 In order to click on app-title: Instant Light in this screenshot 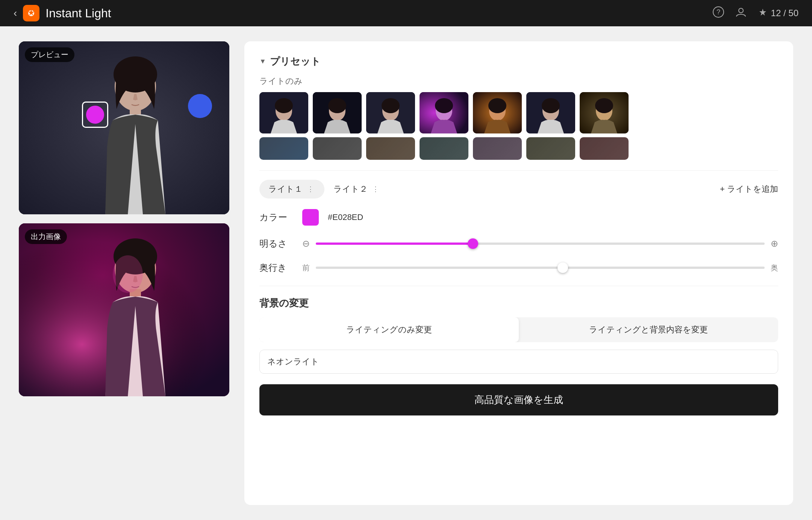, I will do `click(78, 14)`.